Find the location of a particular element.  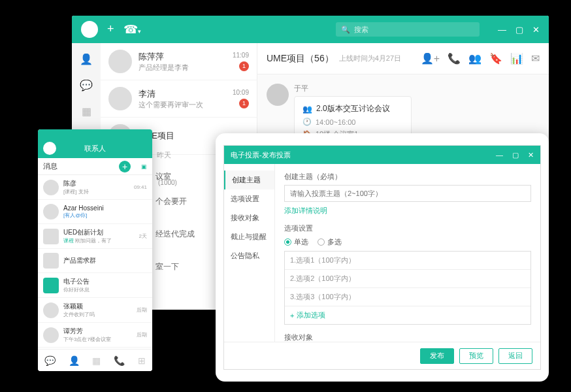

phone-conversation-list: 陈彦[课程] 支持09:41 Azar Hosseini[有人@你] UED创新… is located at coordinates (95, 273).